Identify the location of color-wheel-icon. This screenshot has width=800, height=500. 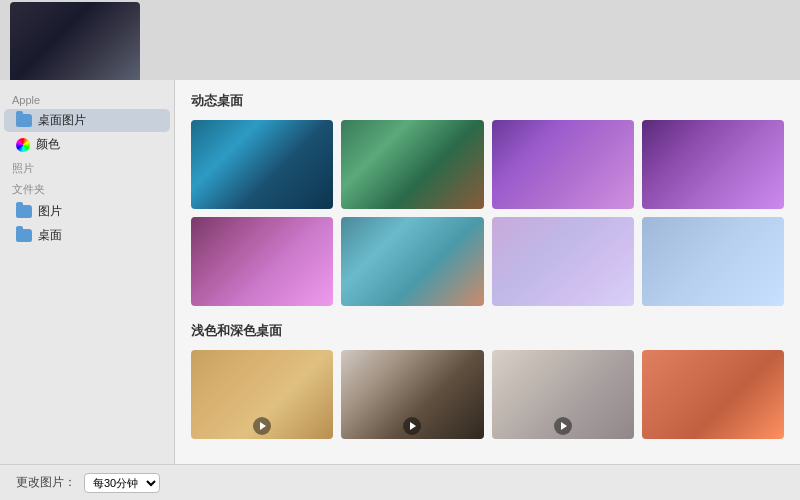
(23, 145).